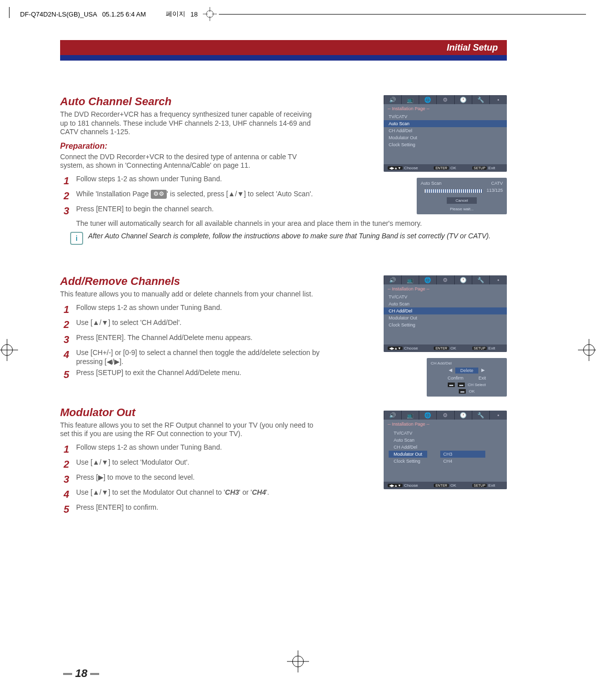 Image resolution: width=596 pixels, height=700 pixels. What do you see at coordinates (462, 196) in the screenshot?
I see `osd-screenshot-scan: Auto ScanCATV 113/125 Cancel Please wait…` at bounding box center [462, 196].